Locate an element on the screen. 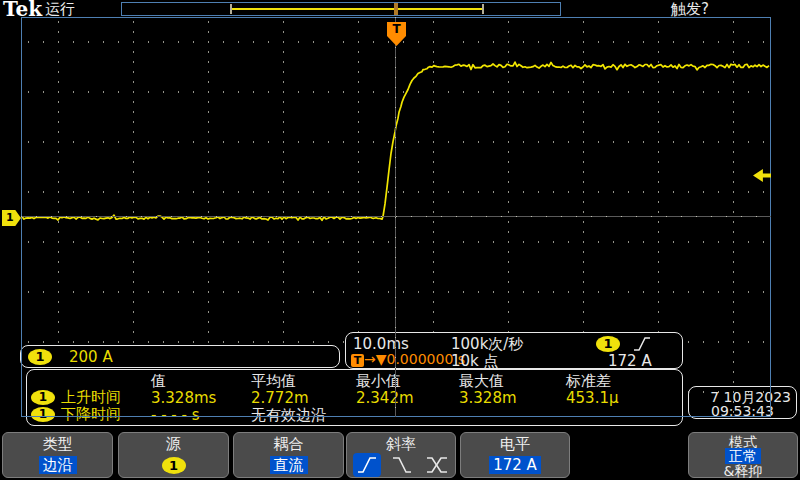 Image resolution: width=800 pixels, height=480 pixels. meas-row1-mean: 2.772m is located at coordinates (280, 398).